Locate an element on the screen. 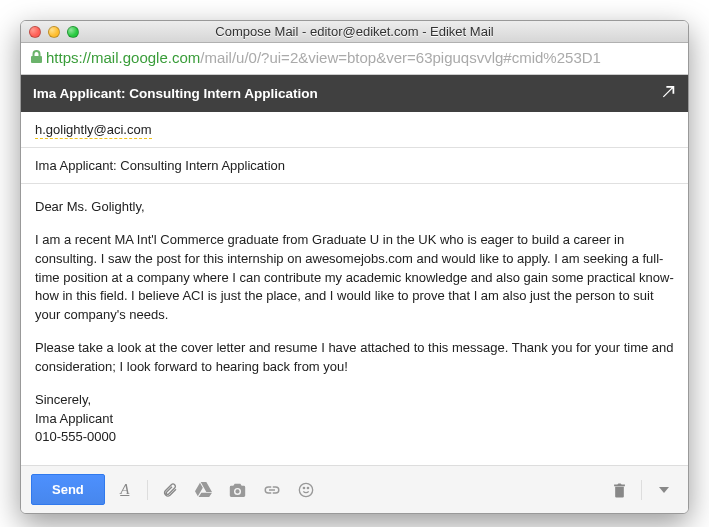 The image size is (709, 527). window-controls is located at coordinates (54, 32).